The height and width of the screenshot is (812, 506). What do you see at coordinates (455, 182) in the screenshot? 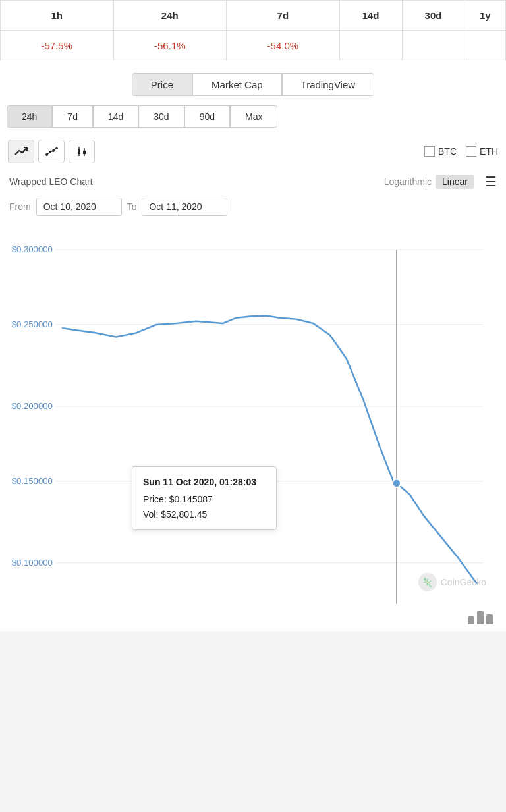
I see `linear-scale: Linear` at bounding box center [455, 182].